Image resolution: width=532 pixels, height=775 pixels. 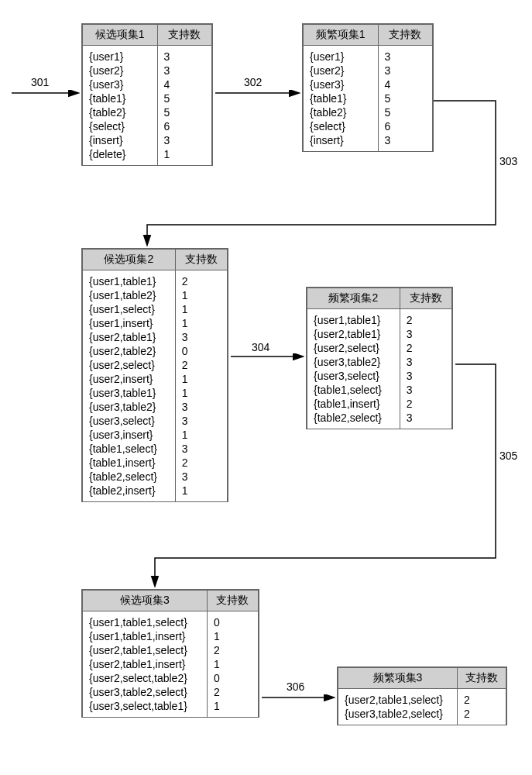 What do you see at coordinates (341, 36) in the screenshot?
I see `freq1-header: 频繁项集1` at bounding box center [341, 36].